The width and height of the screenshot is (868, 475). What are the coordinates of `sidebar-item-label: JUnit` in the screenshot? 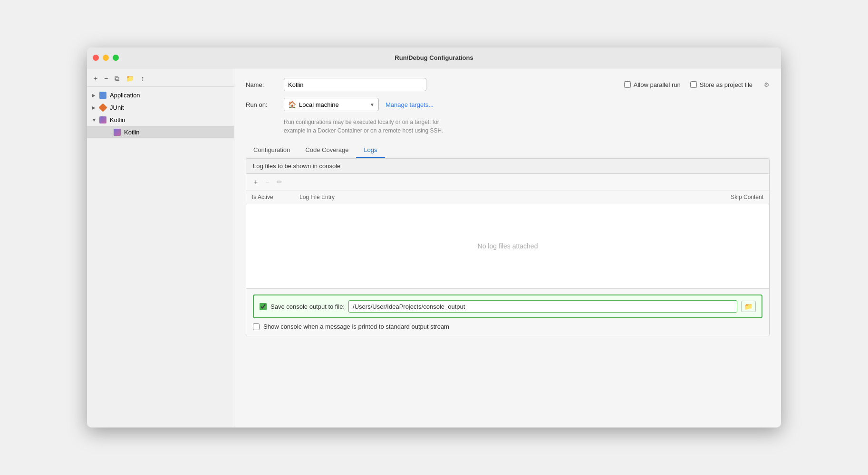 It's located at (117, 107).